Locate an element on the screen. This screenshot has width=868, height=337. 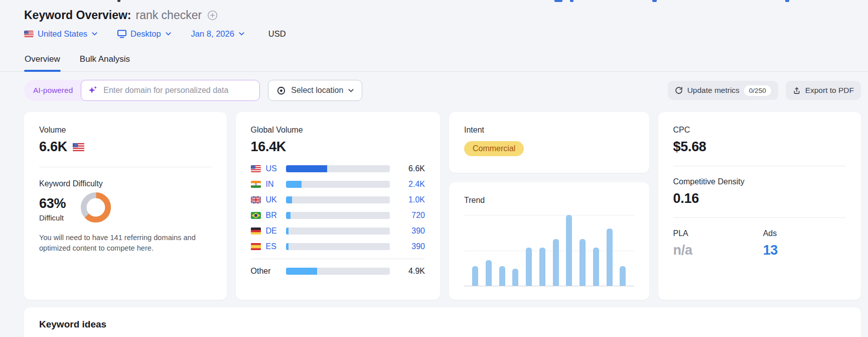
country-volume-value: 2.4K is located at coordinates (411, 184).